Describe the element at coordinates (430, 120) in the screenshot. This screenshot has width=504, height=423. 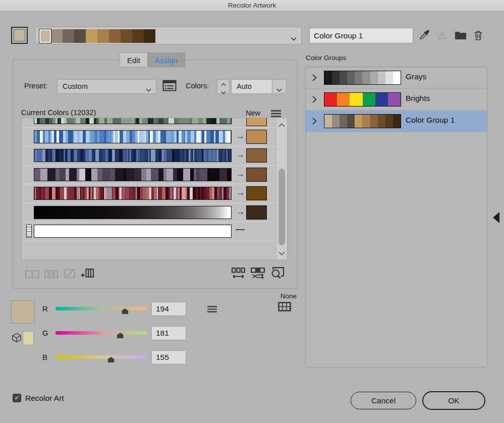
I see `group-name: Color Group 1` at that location.